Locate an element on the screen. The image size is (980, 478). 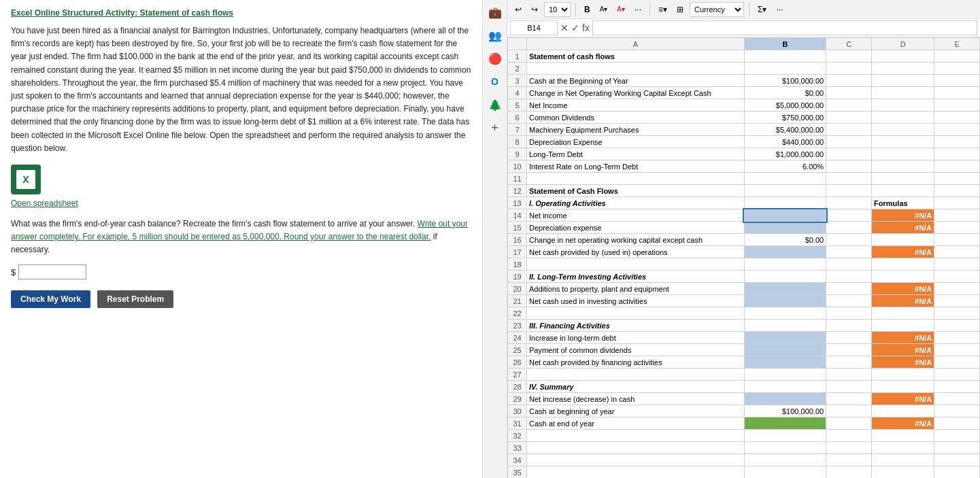
cell-C23 is located at coordinates (849, 326).